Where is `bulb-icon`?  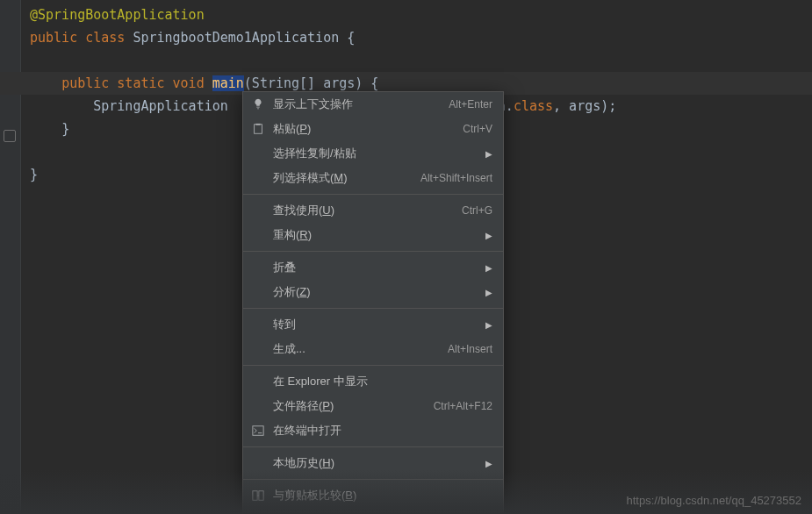 bulb-icon is located at coordinates (258, 104).